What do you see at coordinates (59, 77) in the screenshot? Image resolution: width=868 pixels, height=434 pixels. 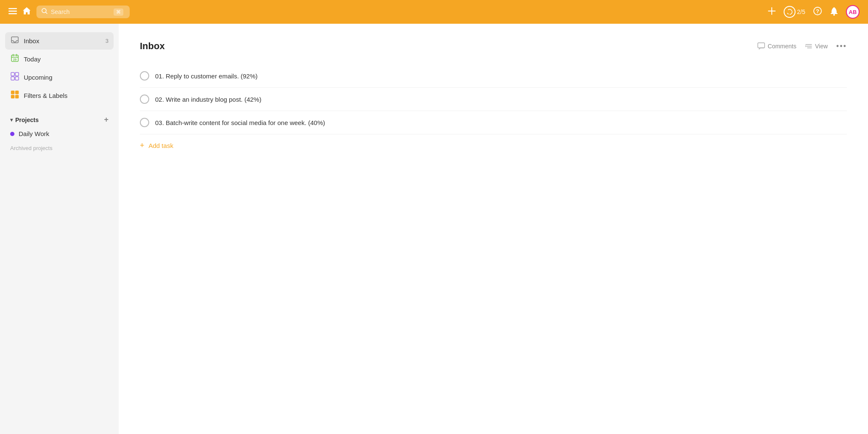 I see `sidebar-item-upcoming: Upcoming` at bounding box center [59, 77].